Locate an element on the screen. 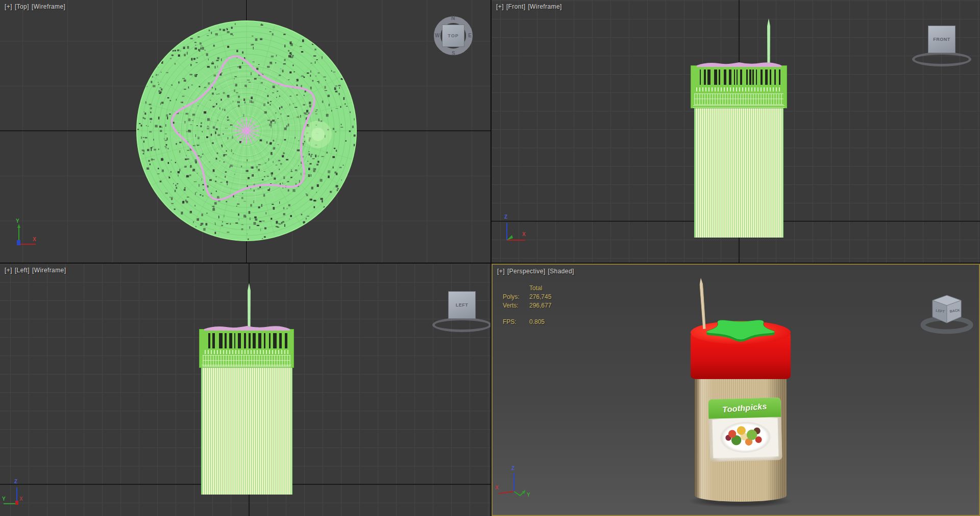 This screenshot has width=980, height=516. viewport-statistics: Total Polys:276,745 Verts:296,677 FPS:0.… is located at coordinates (527, 306).